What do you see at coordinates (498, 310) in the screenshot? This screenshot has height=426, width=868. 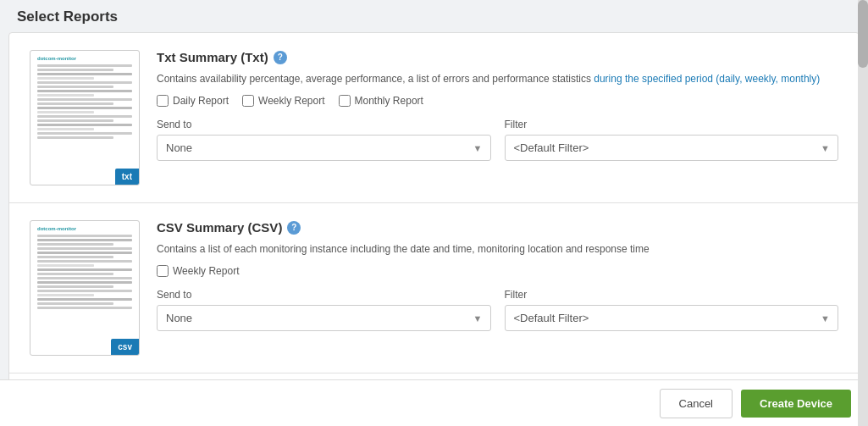 I see `csv-form-row: Send to None ▼ Filter` at bounding box center [498, 310].